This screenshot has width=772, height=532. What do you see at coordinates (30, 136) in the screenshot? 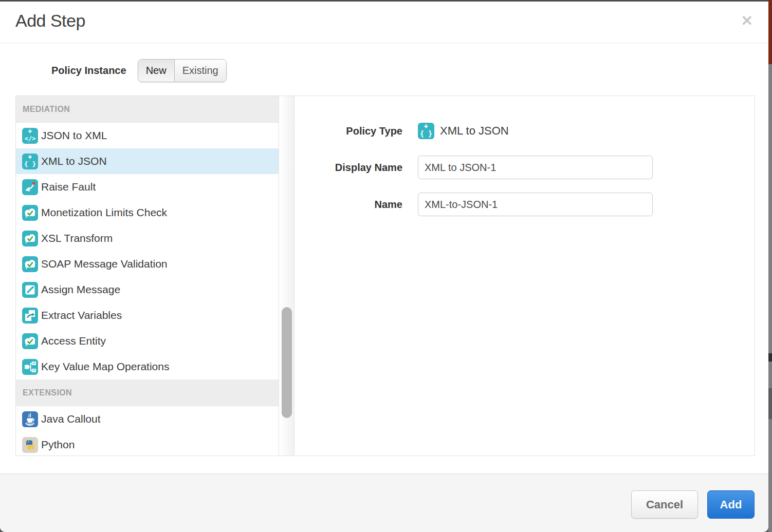
I see `json-to-xml-icon: </>` at bounding box center [30, 136].